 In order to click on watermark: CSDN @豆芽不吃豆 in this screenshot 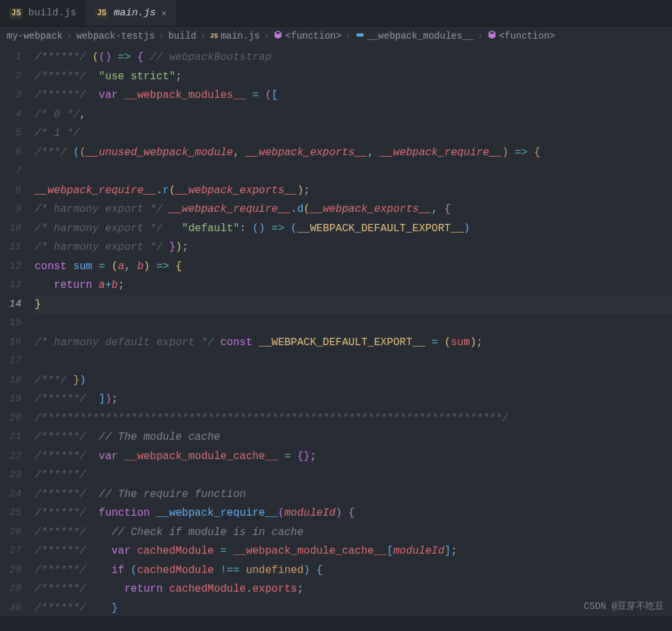, I will do `click(624, 606)`.